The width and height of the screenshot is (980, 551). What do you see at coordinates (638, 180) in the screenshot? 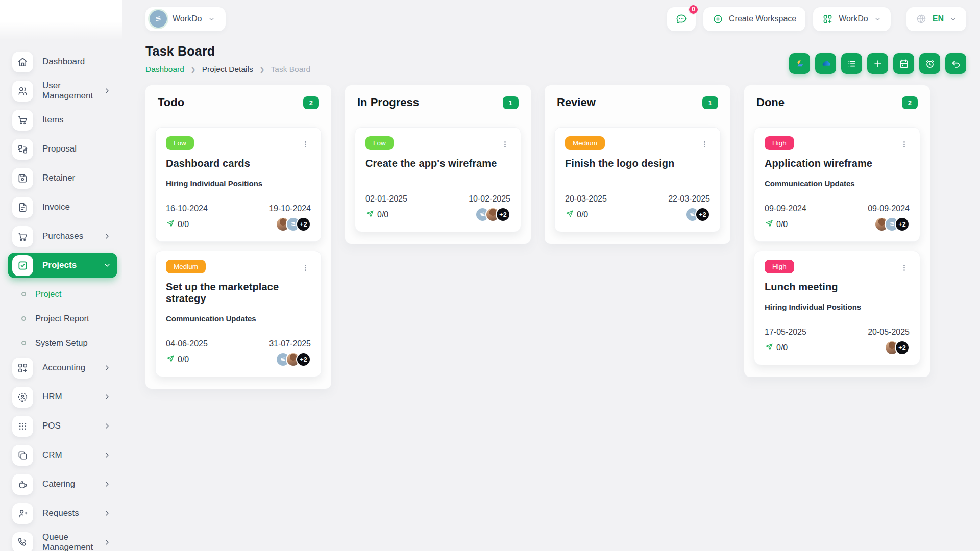
I see `task-card: Medium Finish the logo design 20-03-2025…` at bounding box center [638, 180].